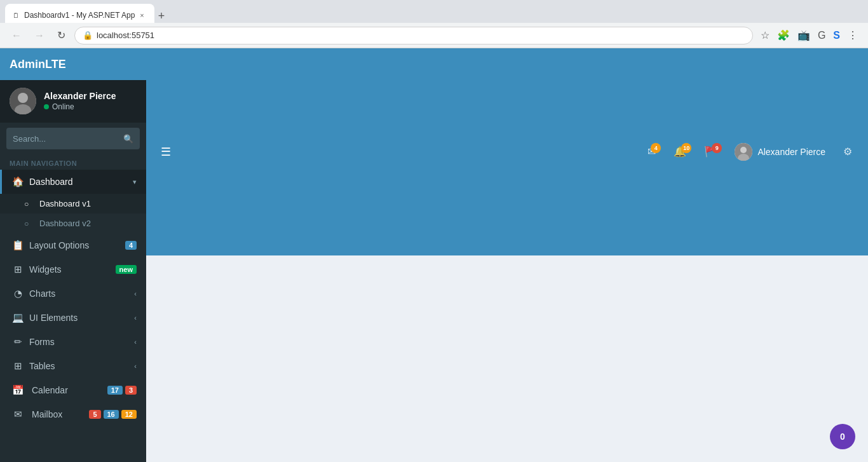 Image resolution: width=868 pixels, height=462 pixels. Describe the element at coordinates (750, 152) in the screenshot. I see `navbar-right: ✉ 4 🔔 10 🚩 9` at that location.